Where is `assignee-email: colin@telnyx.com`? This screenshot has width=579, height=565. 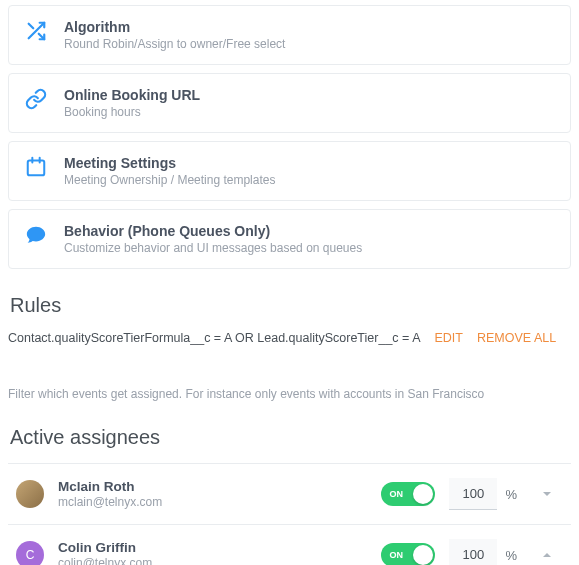
assignee-email: colin@telnyx.com is located at coordinates (212, 560).